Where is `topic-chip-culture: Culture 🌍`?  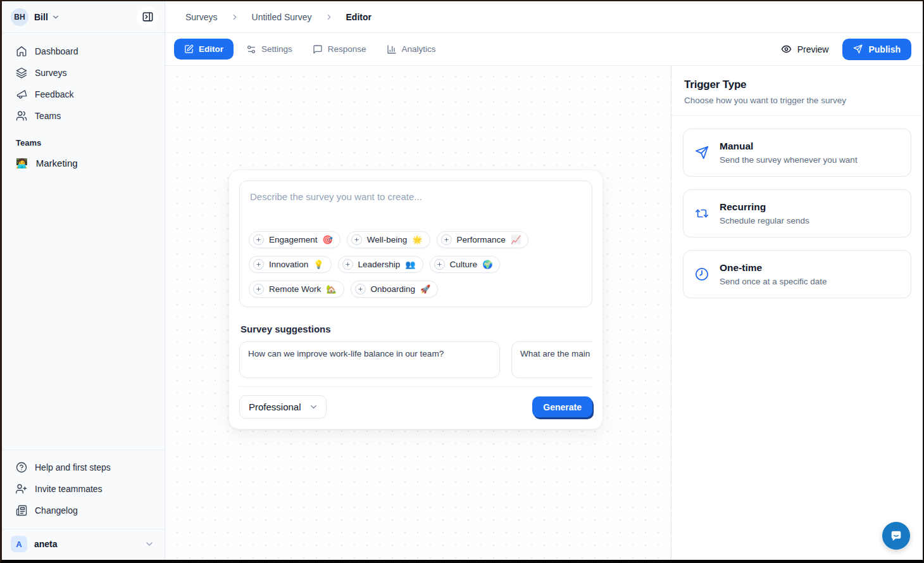 topic-chip-culture: Culture 🌍 is located at coordinates (465, 265).